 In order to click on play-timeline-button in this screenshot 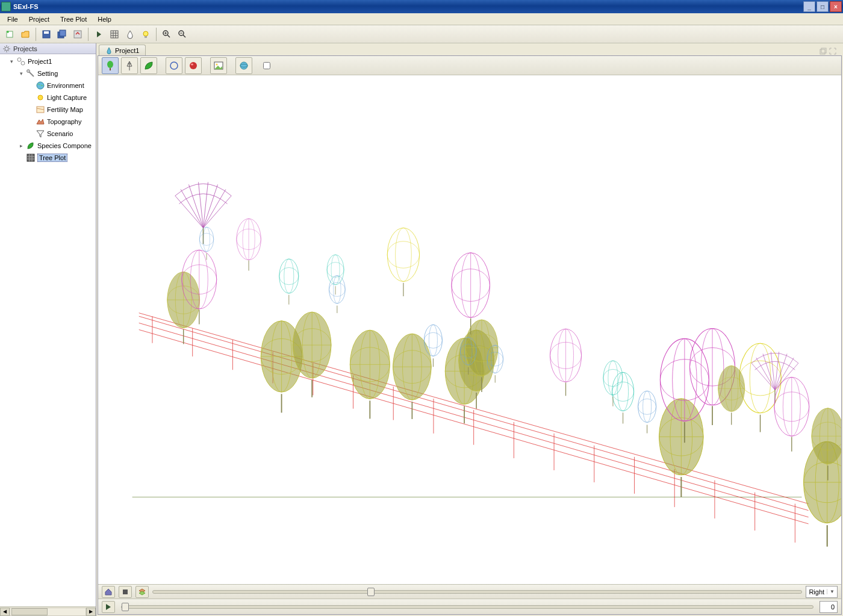, I will do `click(108, 607)`.